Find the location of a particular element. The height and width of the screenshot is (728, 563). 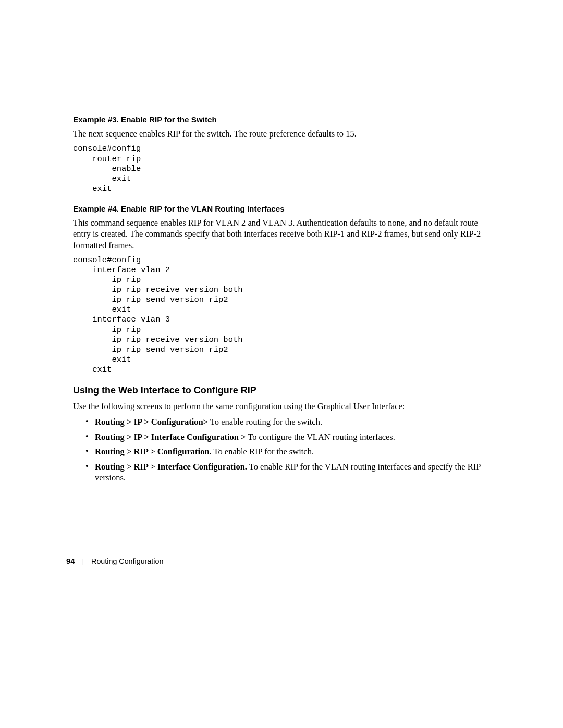

example3-heading: Example #3. Enable RIP for the Switch is located at coordinates (282, 120).